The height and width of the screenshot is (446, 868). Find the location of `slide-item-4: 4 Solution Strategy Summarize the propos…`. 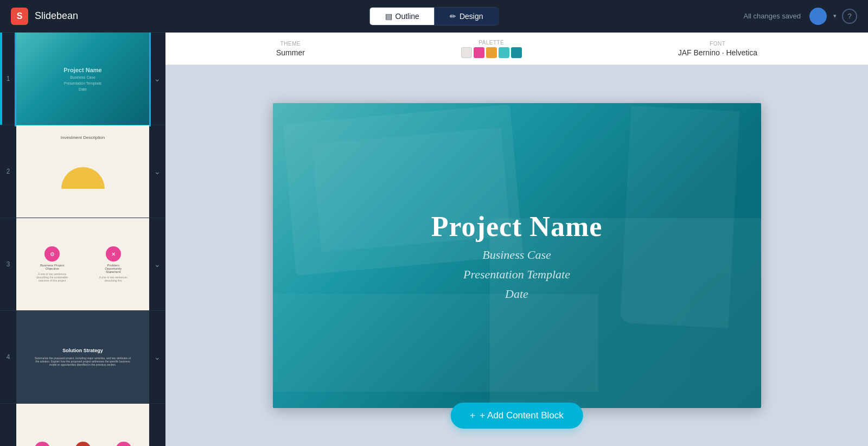

slide-item-4: 4 Solution Strategy Summarize the propos… is located at coordinates (82, 357).